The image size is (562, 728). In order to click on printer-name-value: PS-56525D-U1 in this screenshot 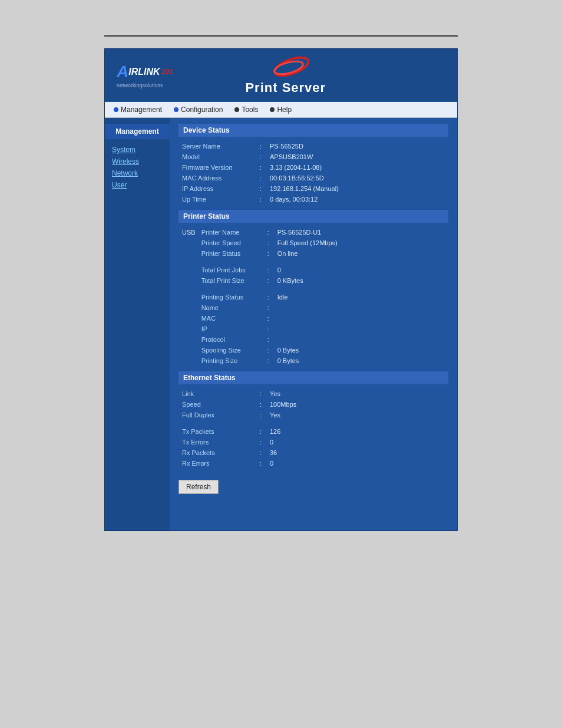, I will do `click(361, 232)`.